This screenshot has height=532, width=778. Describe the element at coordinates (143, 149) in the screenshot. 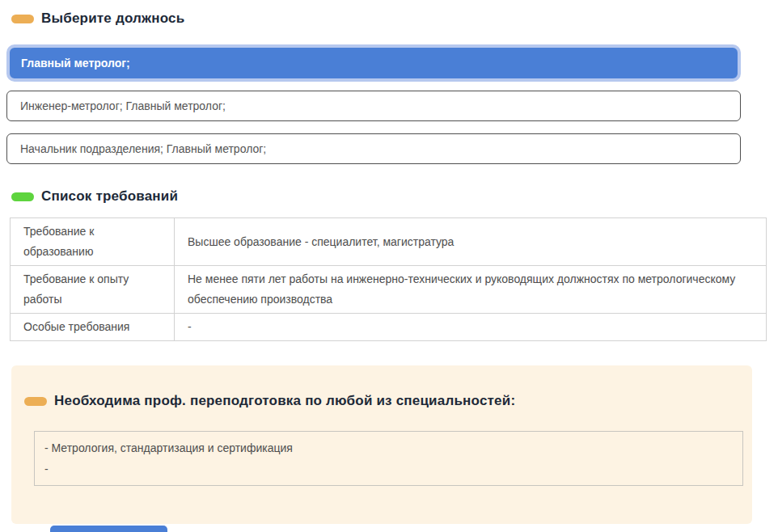

I see `option-label: Начальник подразделения; Главный метроло…` at that location.